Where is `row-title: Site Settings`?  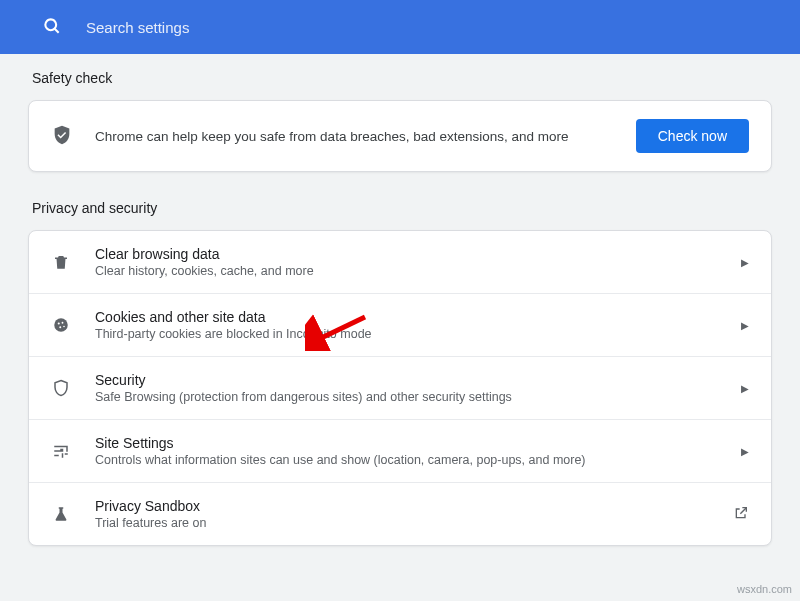
row-title: Site Settings is located at coordinates (418, 443).